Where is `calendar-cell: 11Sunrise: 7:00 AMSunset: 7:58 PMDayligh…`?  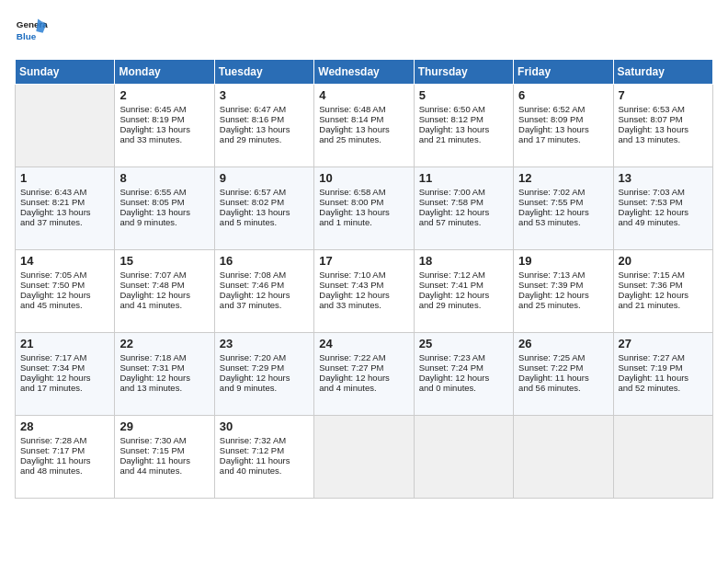
calendar-cell: 11Sunrise: 7:00 AMSunset: 7:58 PMDayligh… is located at coordinates (463, 209).